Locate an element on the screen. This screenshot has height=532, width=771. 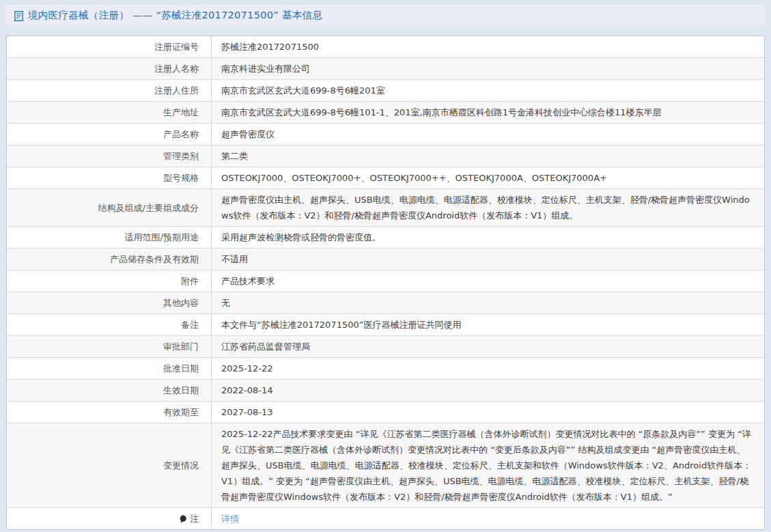
row-value: 详情 is located at coordinates (488, 519).